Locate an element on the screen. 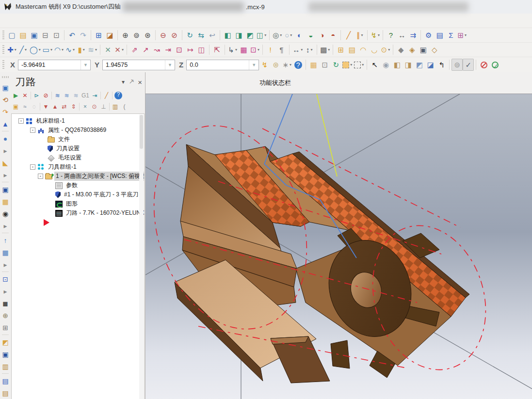 This screenshot has width=532, height=399. dynamic-gnomon-button: ⇱ is located at coordinates (217, 49).